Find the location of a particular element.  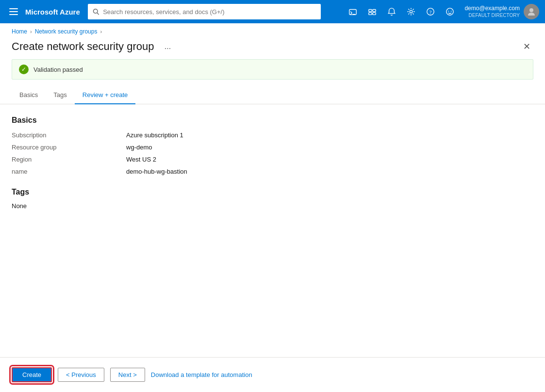

bell-icon is located at coordinates (392, 12).